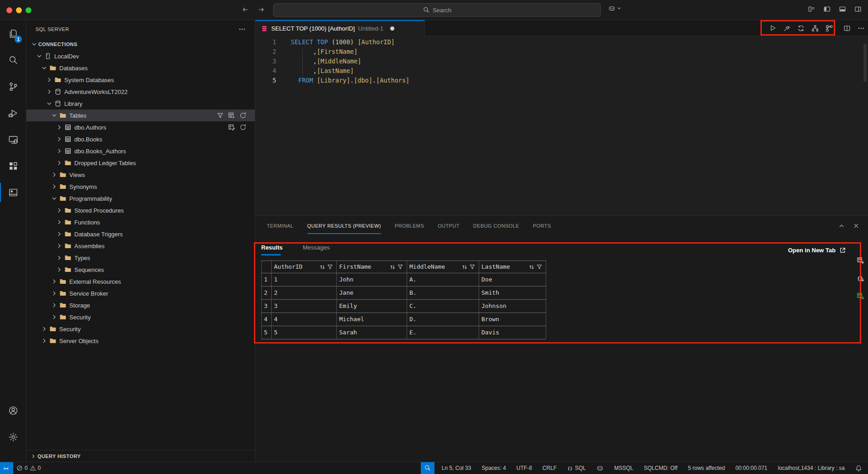 The image size is (868, 474). I want to click on grid-cell: Doe, so click(512, 280).